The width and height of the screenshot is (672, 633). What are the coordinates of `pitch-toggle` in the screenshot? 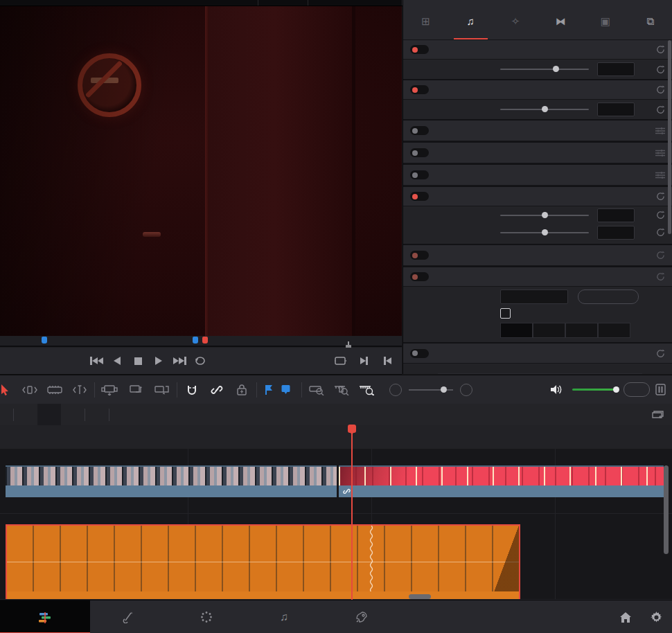 It's located at (420, 197).